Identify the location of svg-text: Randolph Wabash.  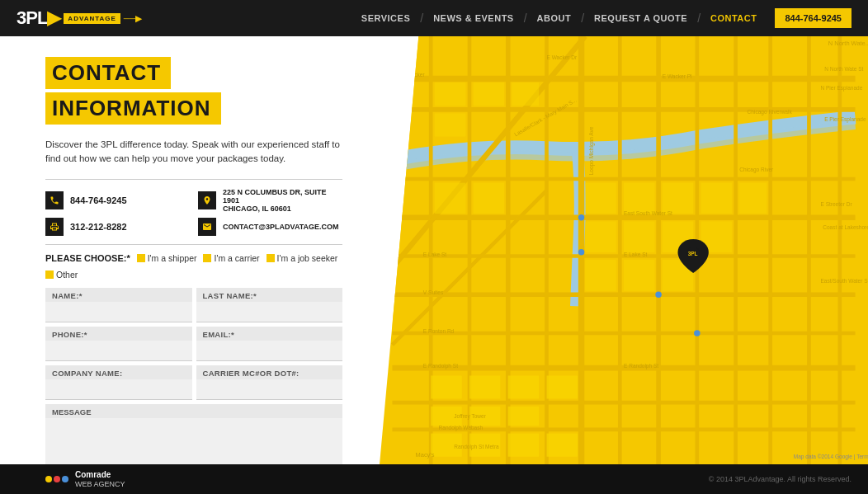
(461, 428).